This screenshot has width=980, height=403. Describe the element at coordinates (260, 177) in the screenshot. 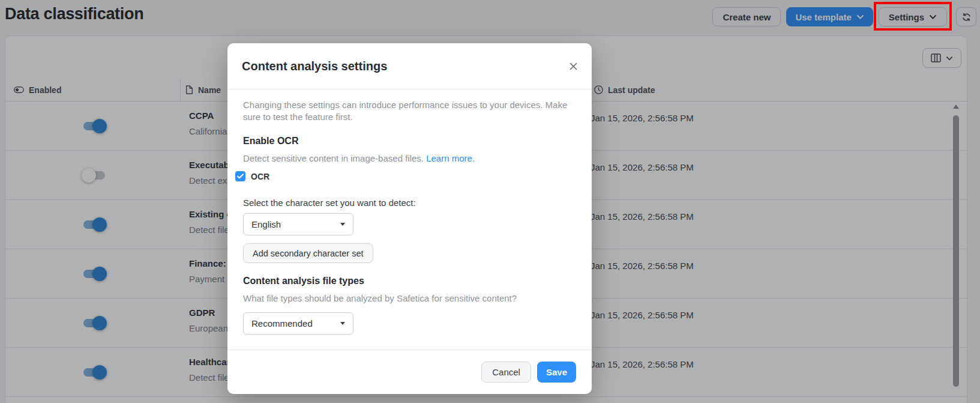

I see `ocr-checkbox-label: OCR` at that location.